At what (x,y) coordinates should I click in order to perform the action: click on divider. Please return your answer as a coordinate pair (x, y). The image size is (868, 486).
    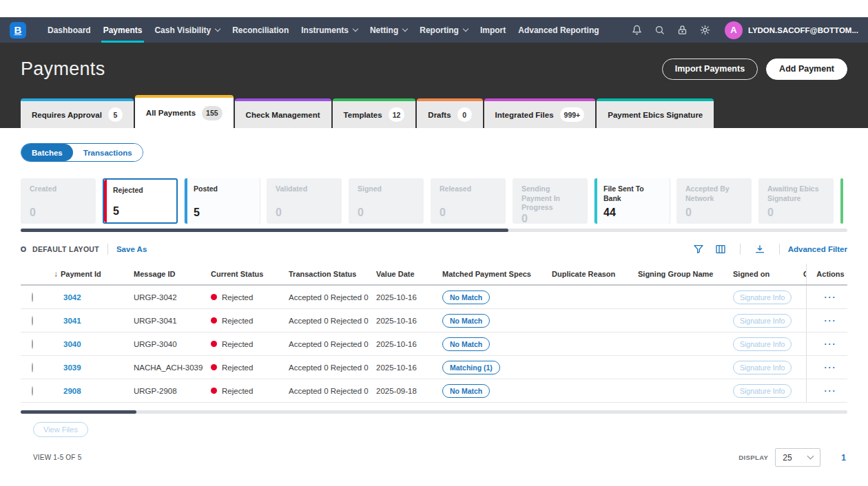
    Looking at the image, I should click on (780, 249).